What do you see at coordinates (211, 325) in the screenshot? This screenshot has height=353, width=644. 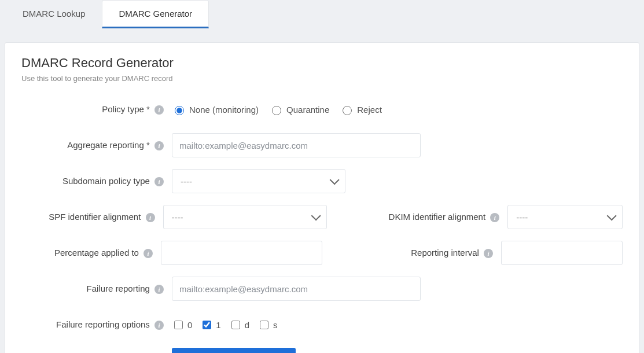 I see `failure-opt-1: 1` at bounding box center [211, 325].